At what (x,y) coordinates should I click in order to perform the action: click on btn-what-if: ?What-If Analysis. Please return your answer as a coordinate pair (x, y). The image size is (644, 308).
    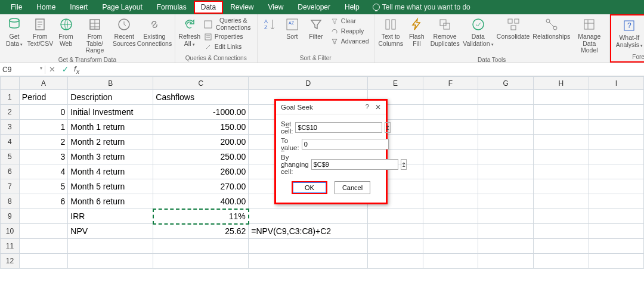
    Looking at the image, I should click on (628, 33).